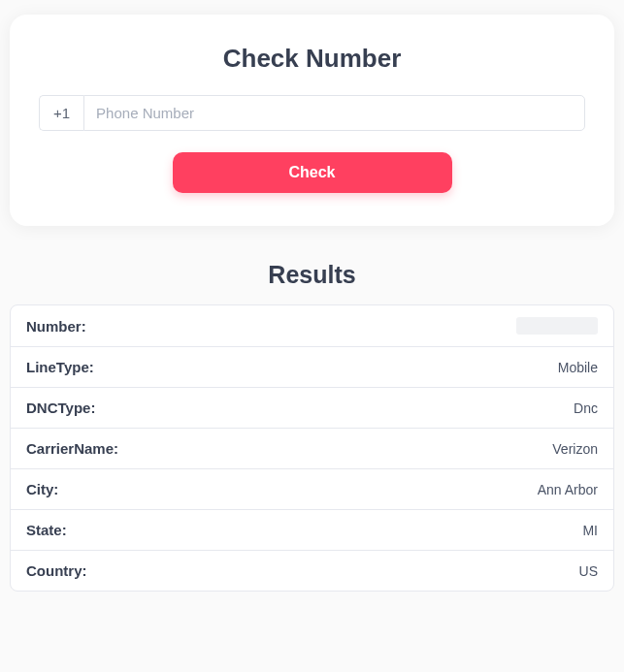 The width and height of the screenshot is (624, 672). I want to click on result-value: Dnc, so click(586, 408).